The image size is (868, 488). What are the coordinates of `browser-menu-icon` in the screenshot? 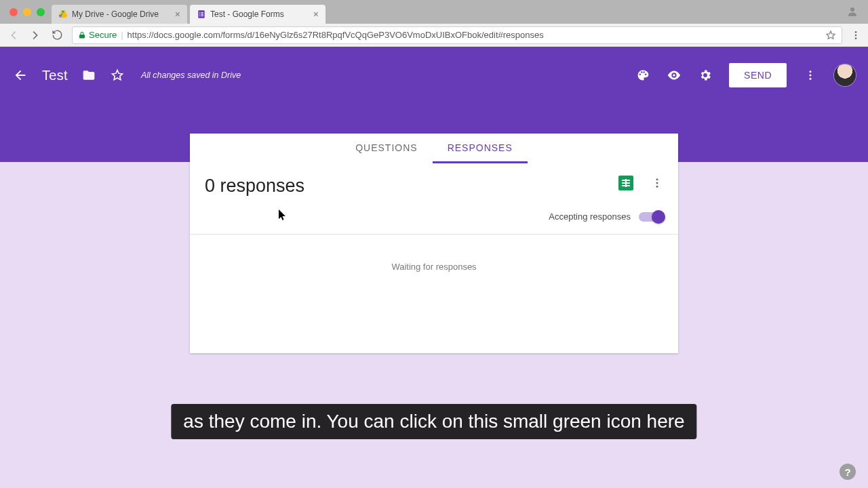 It's located at (856, 35).